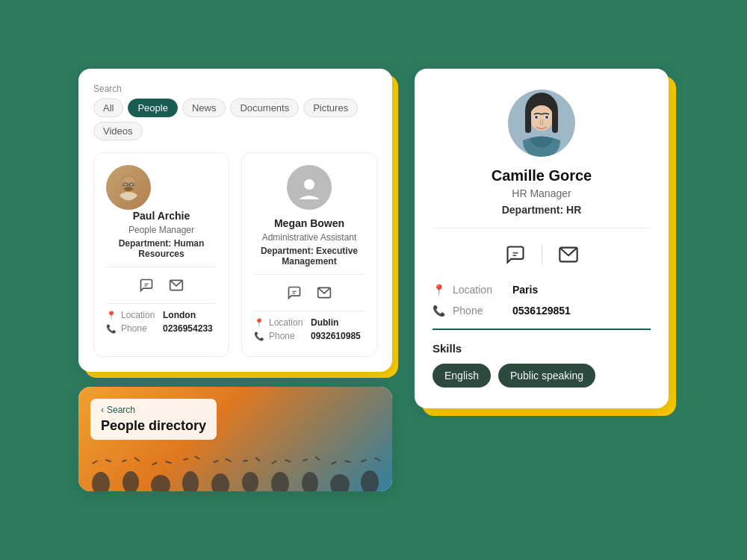 Image resolution: width=747 pixels, height=560 pixels. Describe the element at coordinates (542, 290) in the screenshot. I see `profile-location-row: 📍 Location Paris` at that location.